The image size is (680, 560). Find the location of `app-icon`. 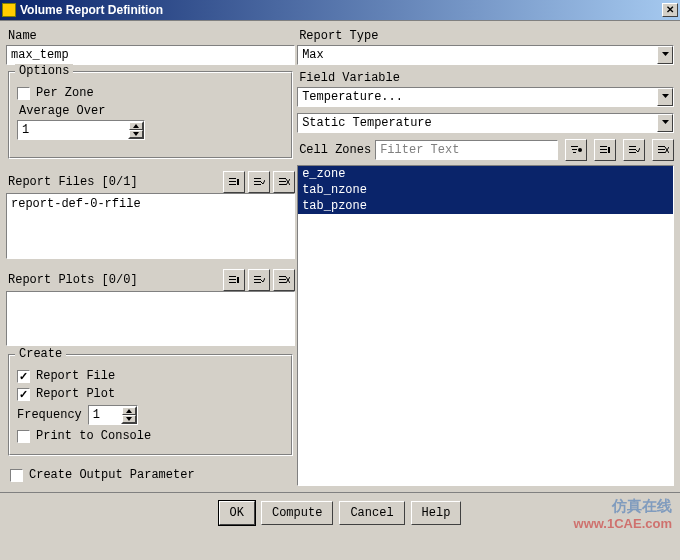

app-icon is located at coordinates (9, 10).